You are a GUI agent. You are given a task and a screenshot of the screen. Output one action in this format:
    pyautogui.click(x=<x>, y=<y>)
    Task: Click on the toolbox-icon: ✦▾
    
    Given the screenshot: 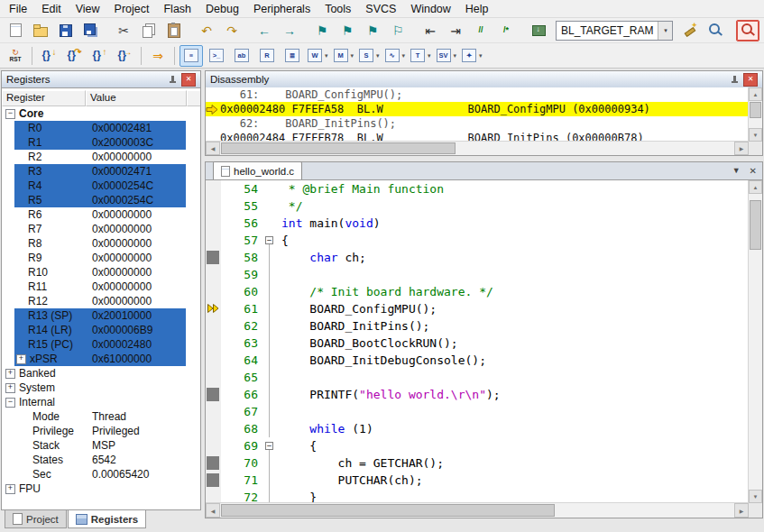 What is the action you would take?
    pyautogui.click(x=473, y=56)
    